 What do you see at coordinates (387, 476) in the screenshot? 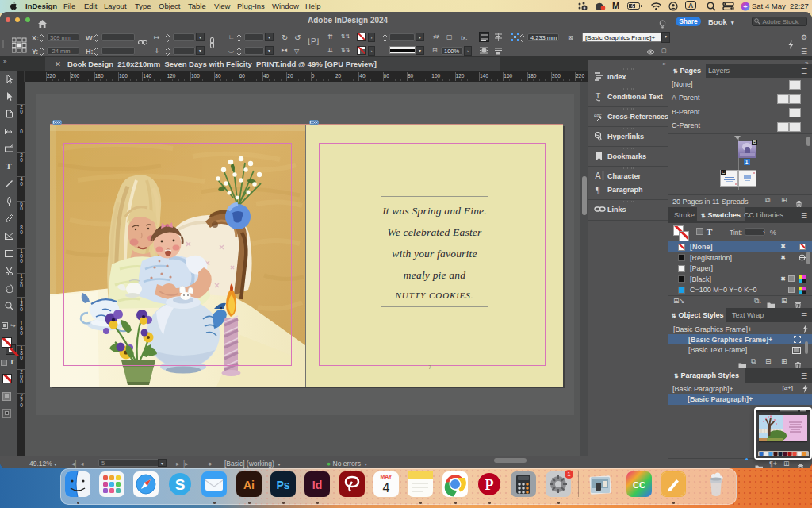
I see `svg-text: MAY` at bounding box center [387, 476].